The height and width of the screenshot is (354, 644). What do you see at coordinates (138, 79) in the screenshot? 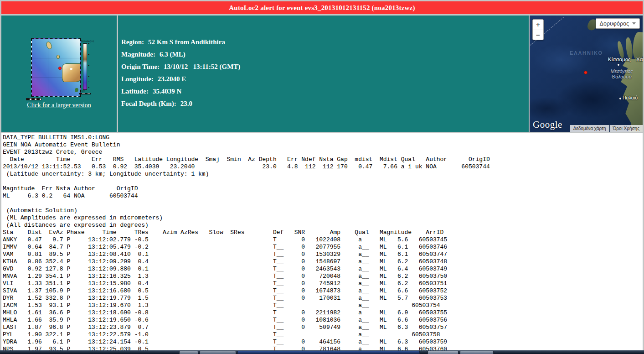
I see `detail-label: Longitude:` at bounding box center [138, 79].